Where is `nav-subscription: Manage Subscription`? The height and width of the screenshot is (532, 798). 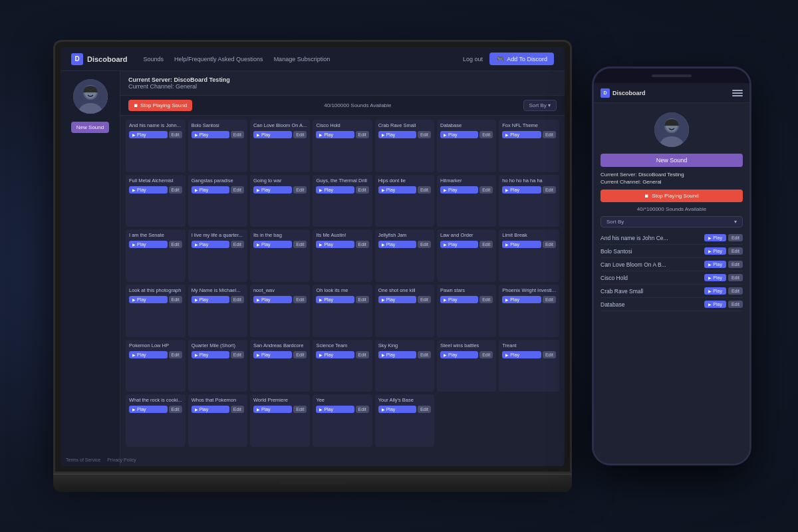
nav-subscription: Manage Subscription is located at coordinates (302, 59).